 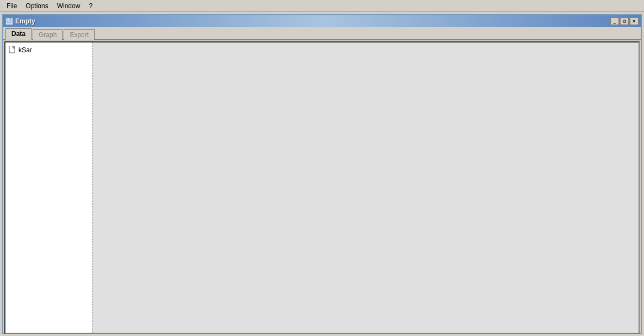 I want to click on menu-file: File, so click(x=12, y=6).